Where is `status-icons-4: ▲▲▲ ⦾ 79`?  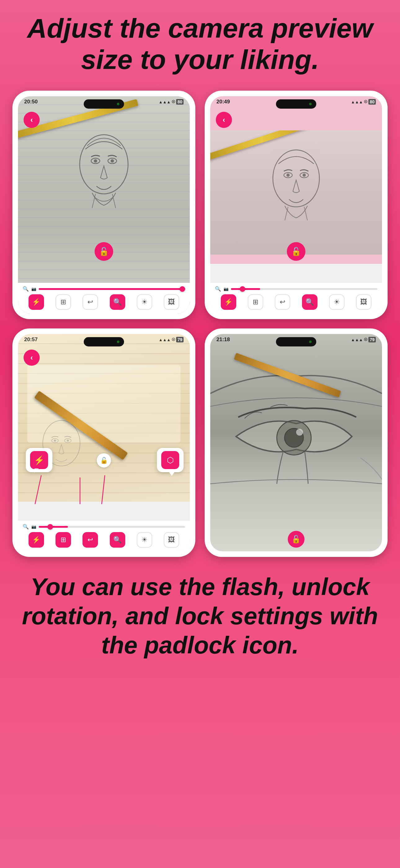
status-icons-4: ▲▲▲ ⦾ 79 is located at coordinates (363, 340).